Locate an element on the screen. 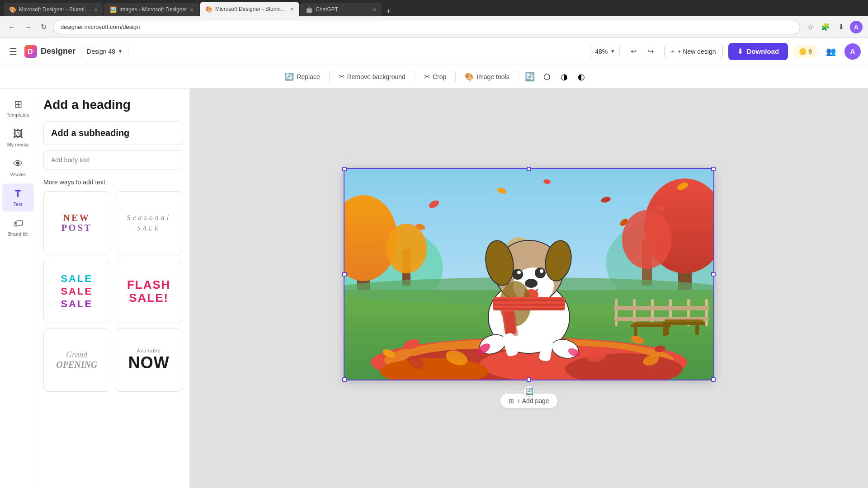 Image resolution: width=868 pixels, height=488 pixels. design-name-label: Design 48 is located at coordinates (101, 52).